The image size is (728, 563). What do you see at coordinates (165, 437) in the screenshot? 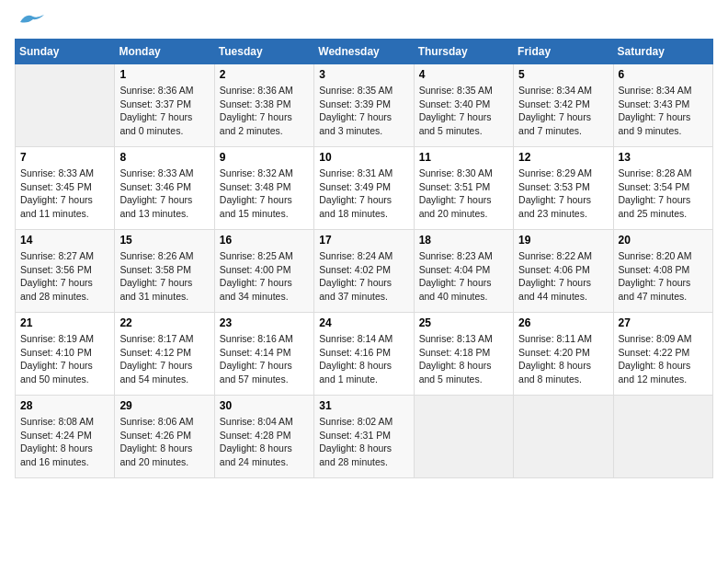
I see `calendar-cell: 29Sunrise: 8:06 AMSunset: 4:26 PMDayligh…` at bounding box center [165, 437].